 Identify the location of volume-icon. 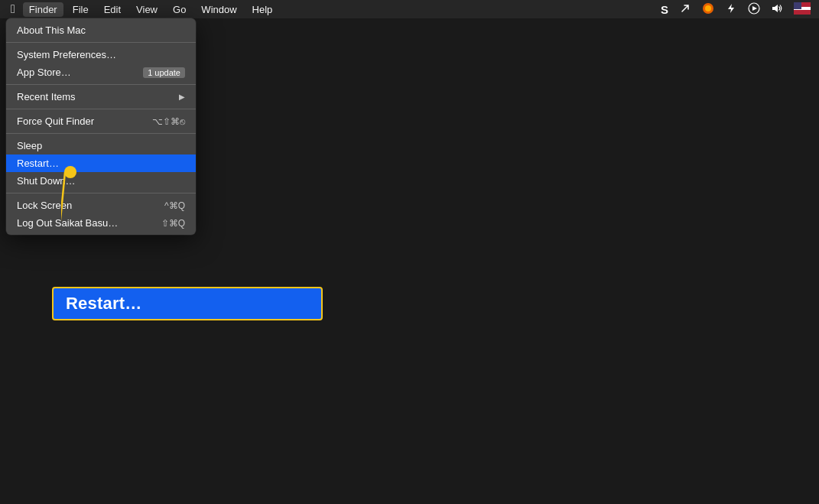
(777, 9).